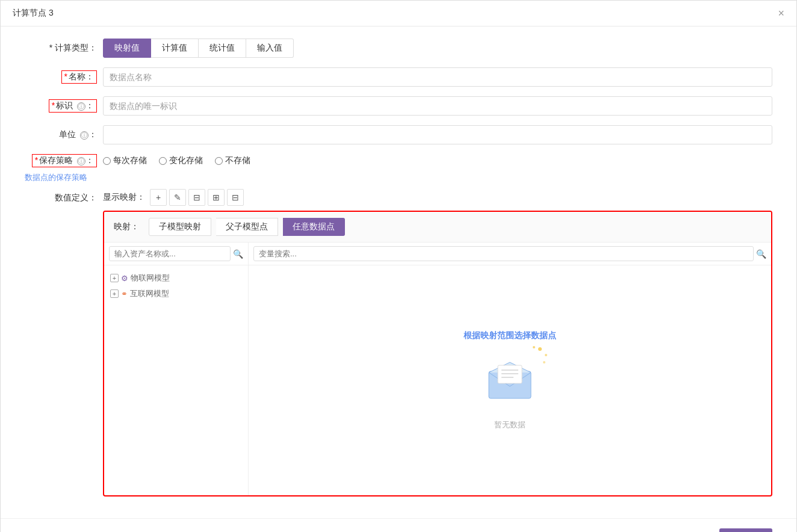 The width and height of the screenshot is (797, 532). What do you see at coordinates (438, 197) in the screenshot?
I see `display-mapping-row: 显示映射： + ✎ ⊟ ⊞ ⊟` at bounding box center [438, 197].